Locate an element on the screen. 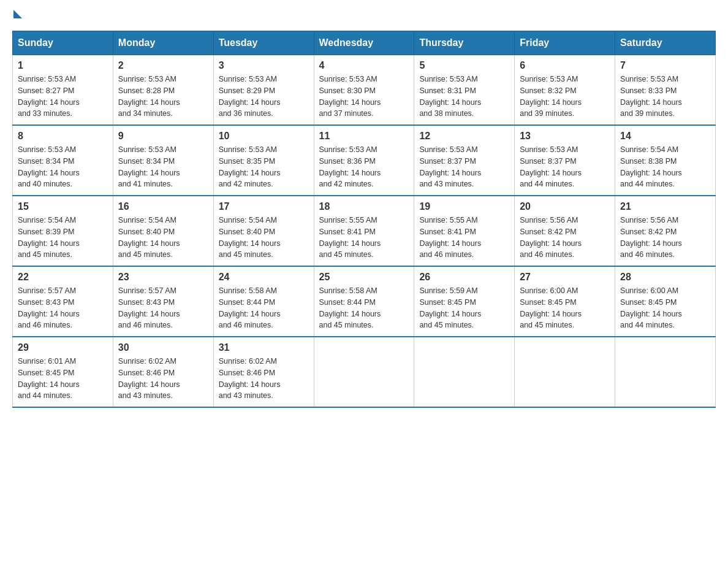  calendar-day-cell: 7 Sunrise: 5:53 AM Sunset: 8:33 PM Dayli… is located at coordinates (665, 91).